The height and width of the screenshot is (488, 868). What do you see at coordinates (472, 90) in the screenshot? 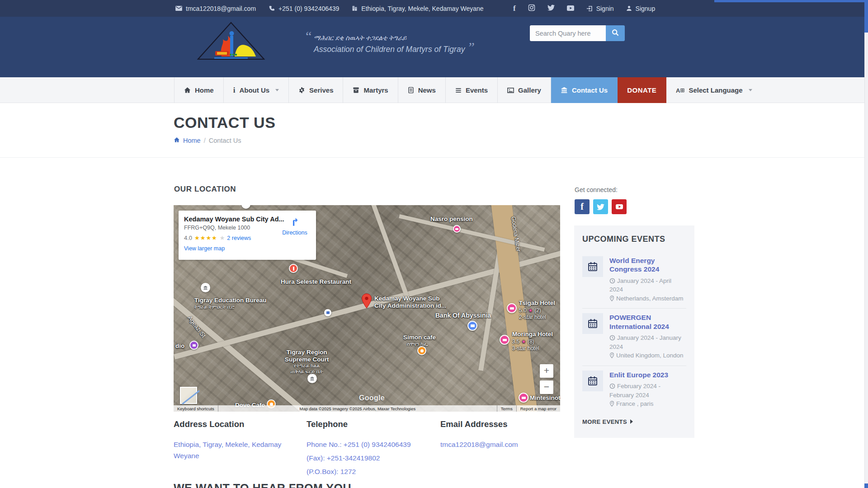
I see `nav-item-events: Events` at bounding box center [472, 90].